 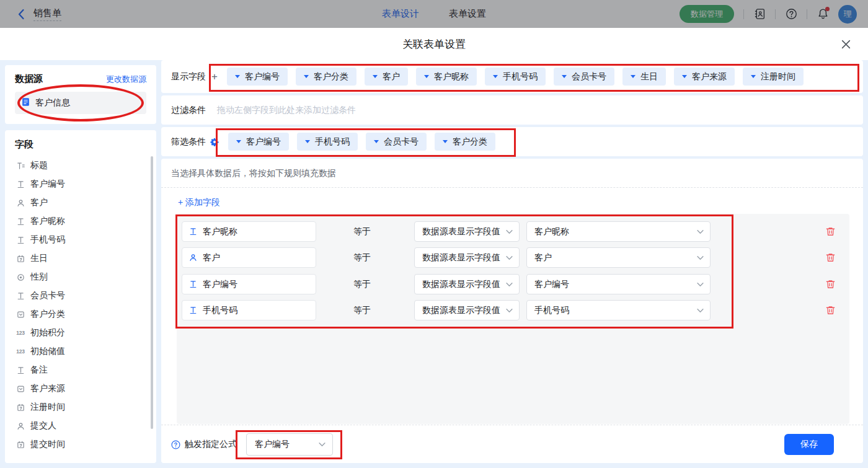 I want to click on display-field-tag: 注册时间, so click(x=773, y=77).